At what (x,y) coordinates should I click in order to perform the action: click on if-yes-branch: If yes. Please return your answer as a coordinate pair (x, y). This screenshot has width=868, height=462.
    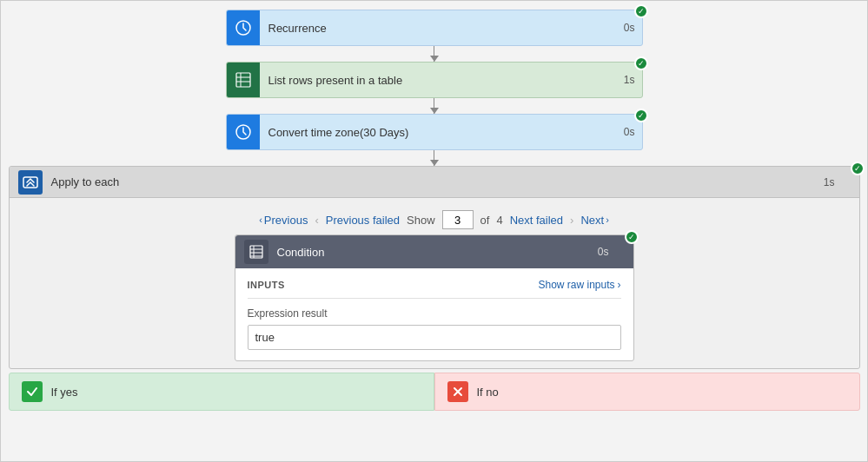
    Looking at the image, I should click on (222, 392).